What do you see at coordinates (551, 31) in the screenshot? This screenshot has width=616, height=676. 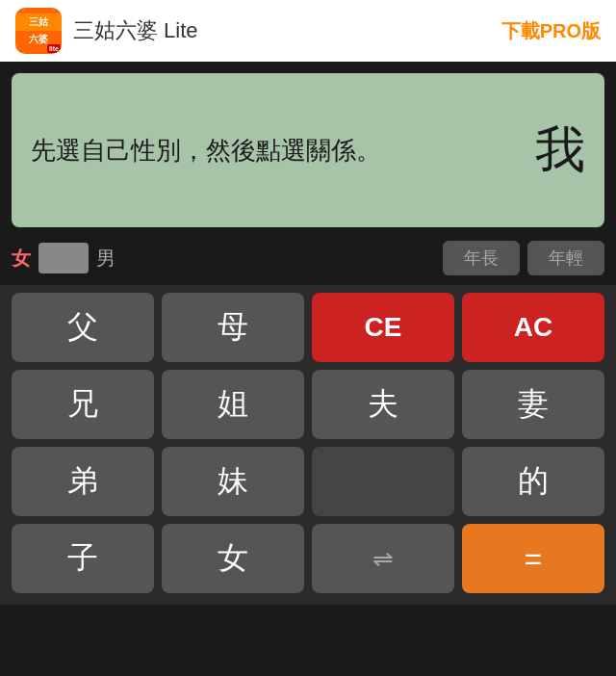 I see `pro-button: 下載PRO版` at bounding box center [551, 31].